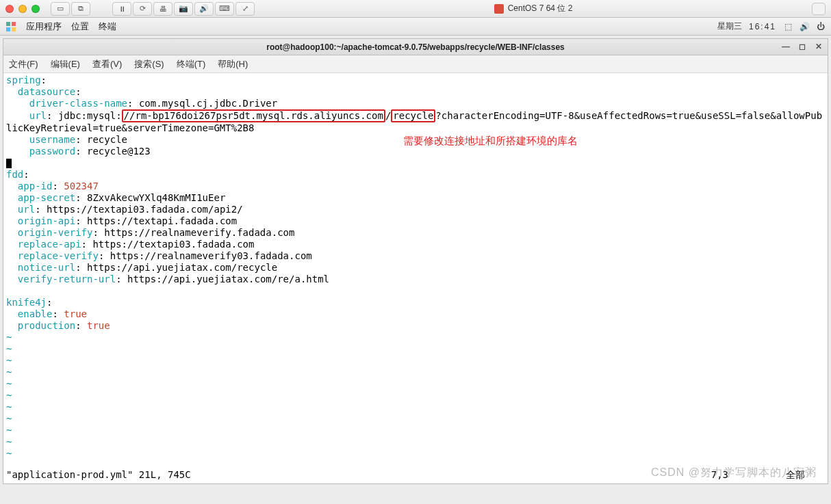 This screenshot has height=504, width=831. Describe the element at coordinates (81, 186) in the screenshot. I see `yaml-value: 502347` at that location.